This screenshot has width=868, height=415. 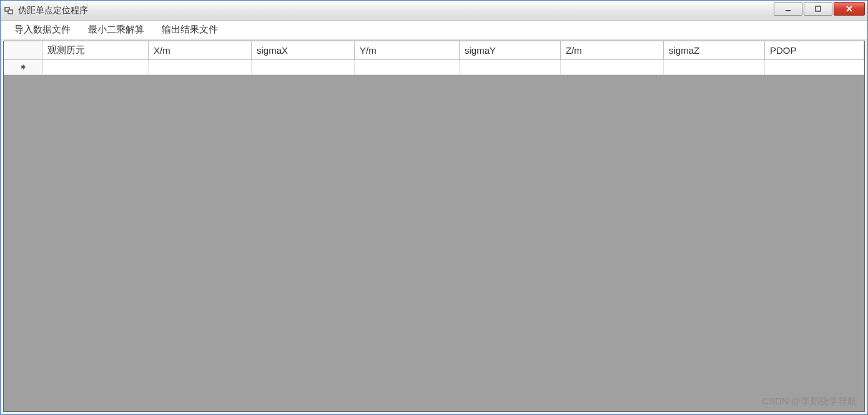 I want to click on row-header-cell: ✱, so click(x=23, y=68).